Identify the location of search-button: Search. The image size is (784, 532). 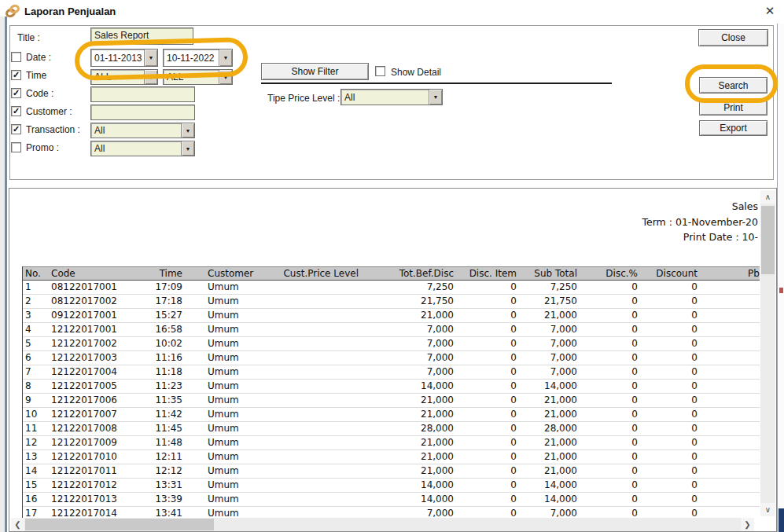
(733, 85).